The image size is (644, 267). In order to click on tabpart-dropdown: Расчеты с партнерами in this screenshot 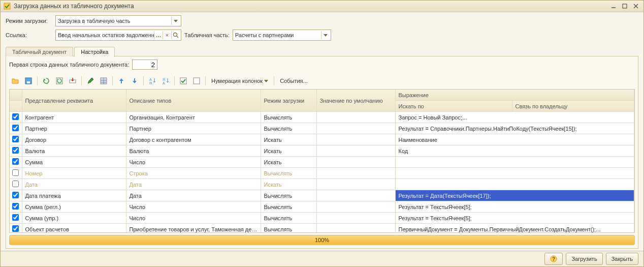, I will do `click(282, 35)`.